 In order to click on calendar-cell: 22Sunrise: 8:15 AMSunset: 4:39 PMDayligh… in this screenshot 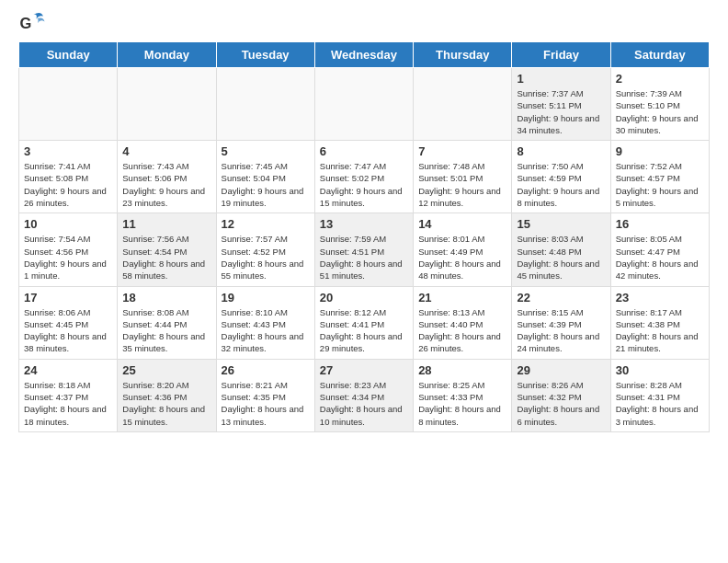, I will do `click(561, 322)`.